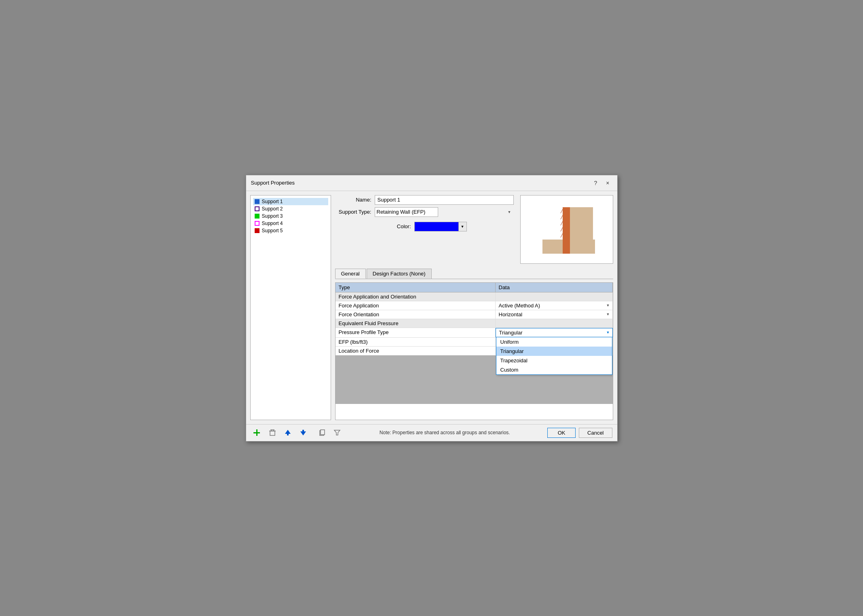 Image resolution: width=863 pixels, height=616 pixels. Describe the element at coordinates (444, 212) in the screenshot. I see `support-type-select-wrapper: Retaining Wall (EFP)Lateral Earth Pressu…` at that location.